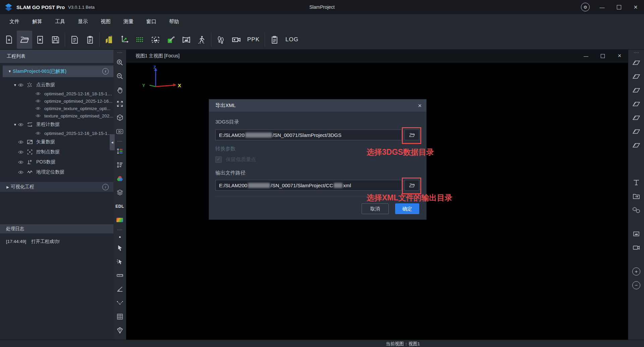 The height and width of the screenshot is (347, 644). Describe the element at coordinates (309, 185) in the screenshot. I see `output-path-input: E:/SLAM200 /SN_00071/SlamProject/CC xml` at that location.